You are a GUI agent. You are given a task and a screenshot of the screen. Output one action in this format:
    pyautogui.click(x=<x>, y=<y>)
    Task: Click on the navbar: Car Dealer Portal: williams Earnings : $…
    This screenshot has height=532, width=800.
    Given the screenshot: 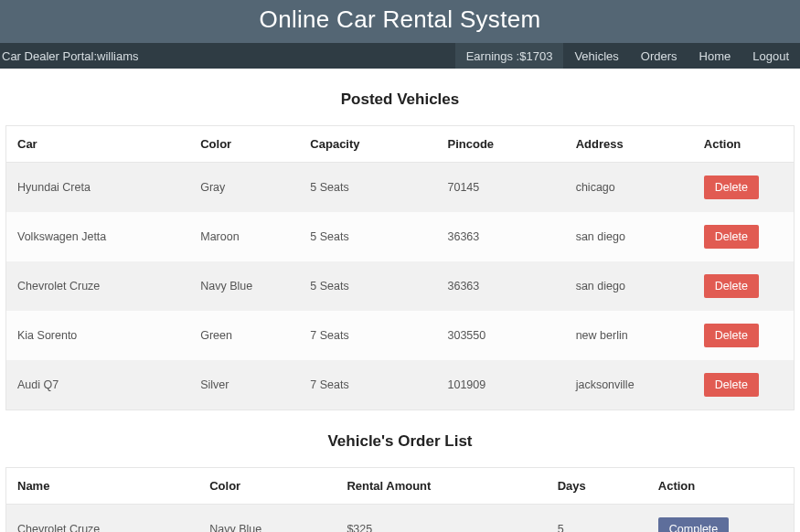 What is the action you would take?
    pyautogui.click(x=400, y=56)
    